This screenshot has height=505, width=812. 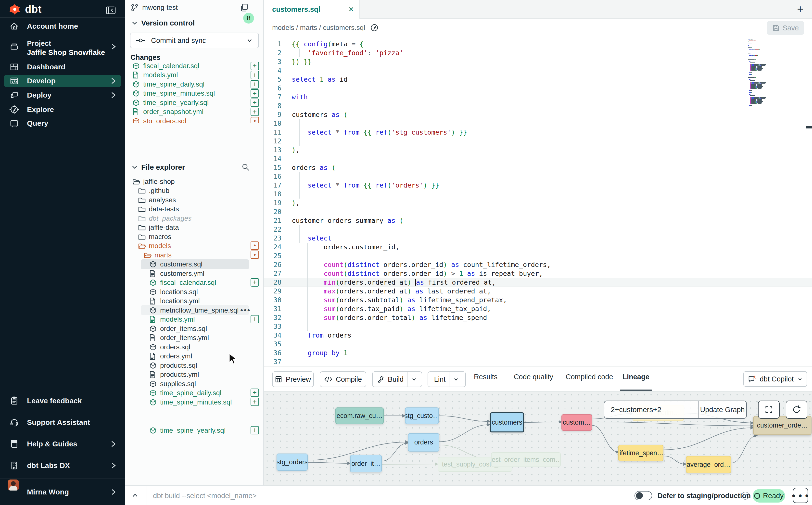 What do you see at coordinates (111, 10) in the screenshot?
I see `sidebar-collapse-icon` at bounding box center [111, 10].